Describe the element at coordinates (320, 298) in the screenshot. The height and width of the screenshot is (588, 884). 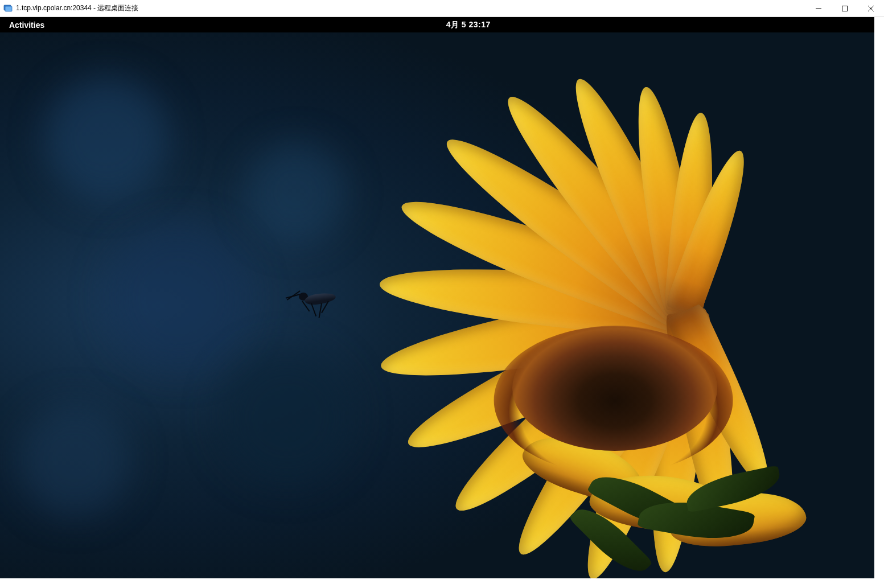
I see `insect-body` at that location.